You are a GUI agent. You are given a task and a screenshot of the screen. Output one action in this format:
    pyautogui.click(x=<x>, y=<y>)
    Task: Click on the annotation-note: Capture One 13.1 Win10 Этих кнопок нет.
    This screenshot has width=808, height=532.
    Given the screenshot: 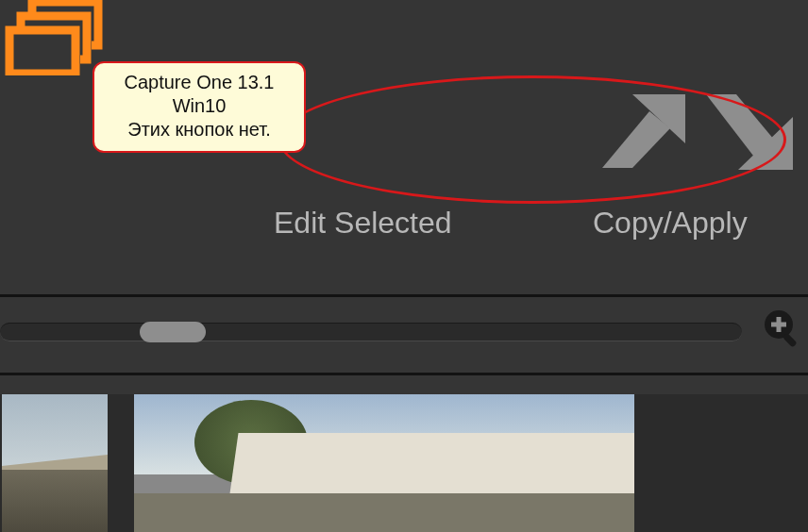 What is the action you would take?
    pyautogui.click(x=199, y=108)
    